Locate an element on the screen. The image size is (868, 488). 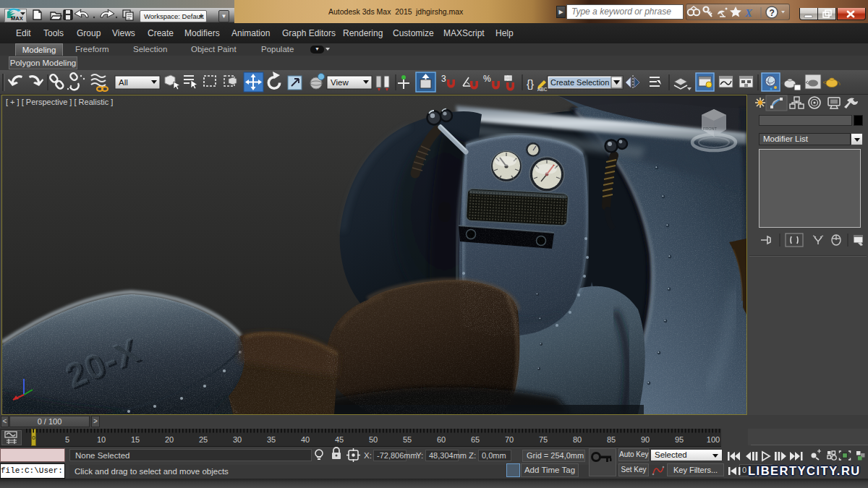
svg-text: All is located at coordinates (123, 82).